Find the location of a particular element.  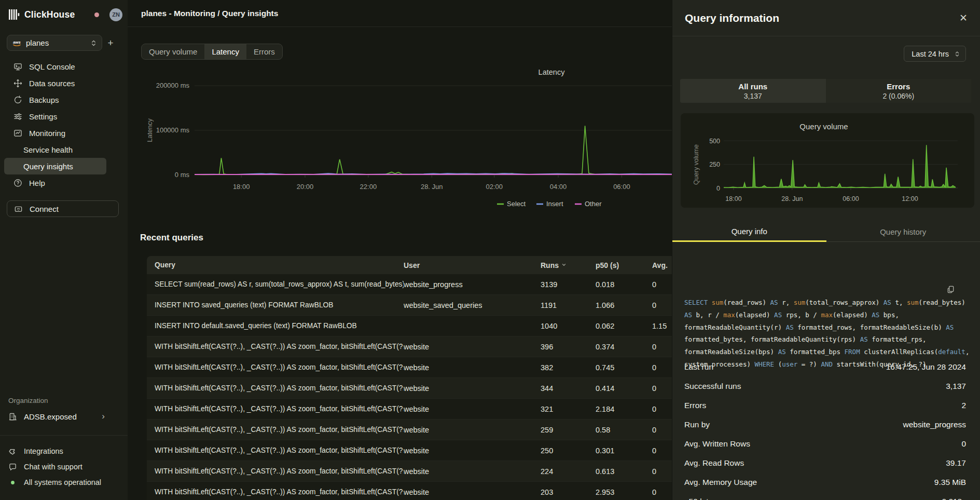

close-icon: ✕ is located at coordinates (963, 18).